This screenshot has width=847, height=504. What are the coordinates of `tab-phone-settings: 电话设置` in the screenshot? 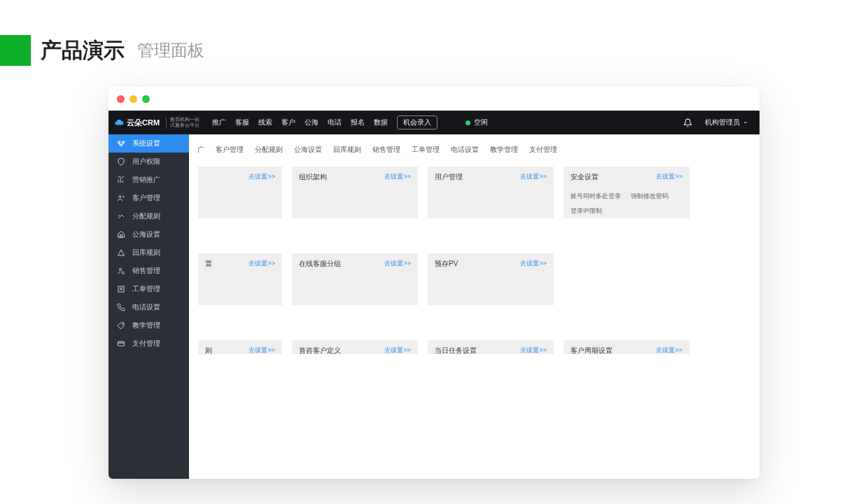 It's located at (465, 150).